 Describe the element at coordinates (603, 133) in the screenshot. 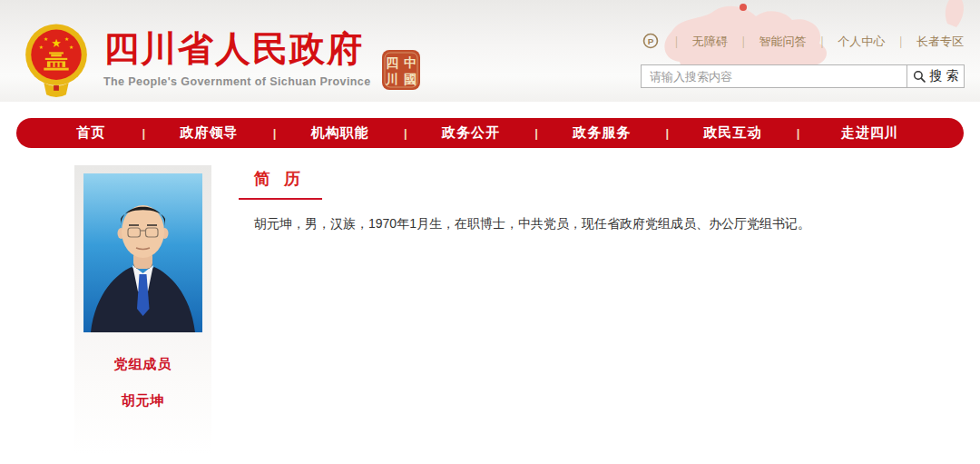

I see `nav-item-government-services: 政务服务` at that location.